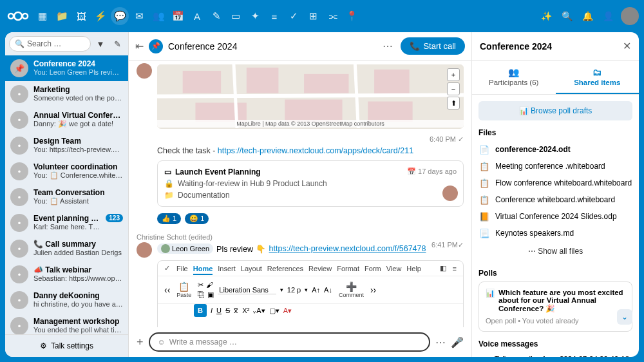  What do you see at coordinates (18, 16) in the screenshot?
I see `app-logo` at bounding box center [18, 16].